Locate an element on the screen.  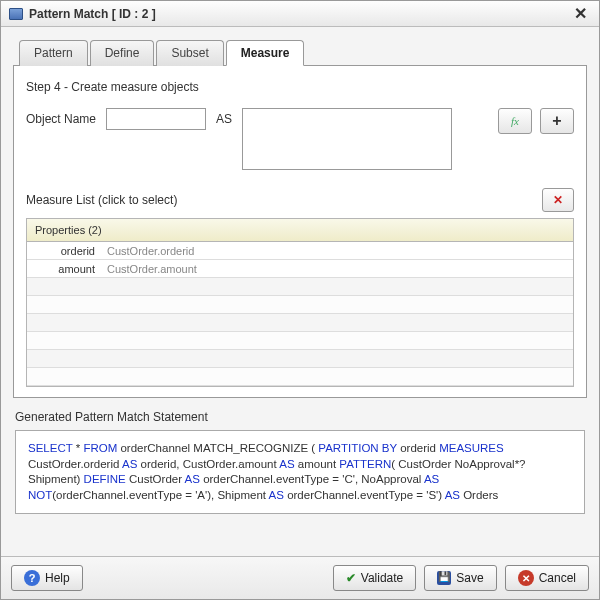
as-input is located at coordinates (347, 139).